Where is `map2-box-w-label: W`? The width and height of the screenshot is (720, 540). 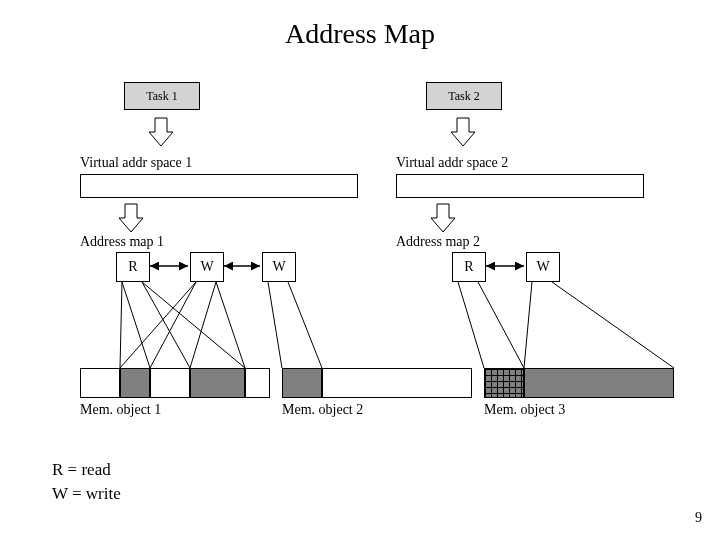 map2-box-w-label: W is located at coordinates (542, 267).